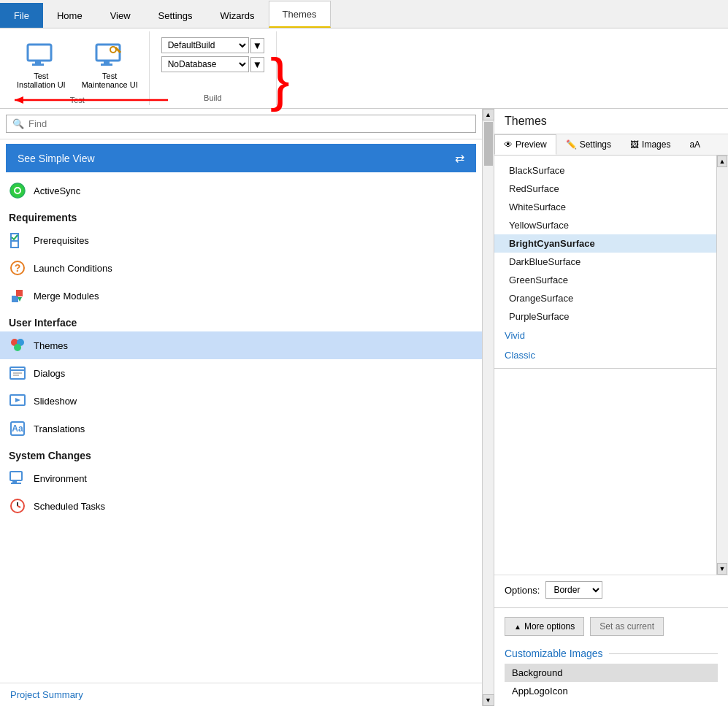  What do you see at coordinates (241, 345) in the screenshot?
I see `nav-item-themes: Themes` at bounding box center [241, 345].